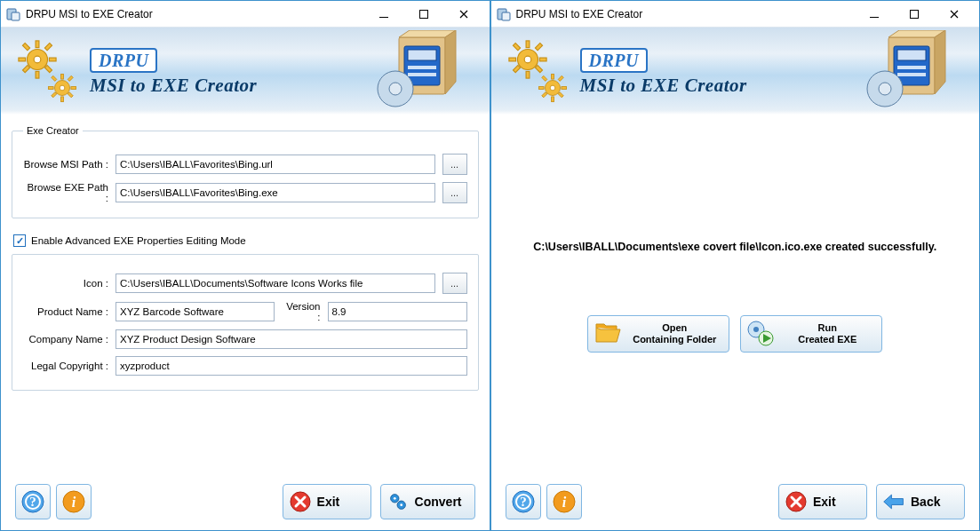 The image size is (980, 531). Describe the element at coordinates (664, 85) in the screenshot. I see `brand-subtitle: MSI to EXE Creator` at that location.